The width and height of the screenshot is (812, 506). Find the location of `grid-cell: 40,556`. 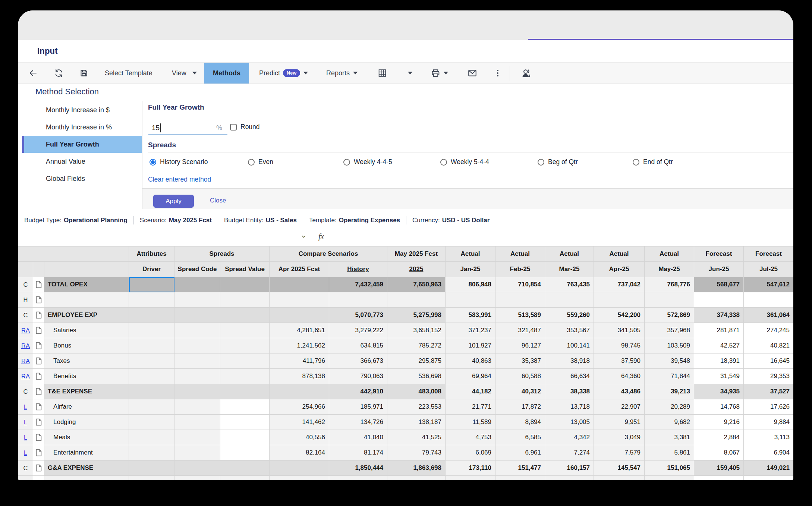

grid-cell: 40,556 is located at coordinates (299, 438).